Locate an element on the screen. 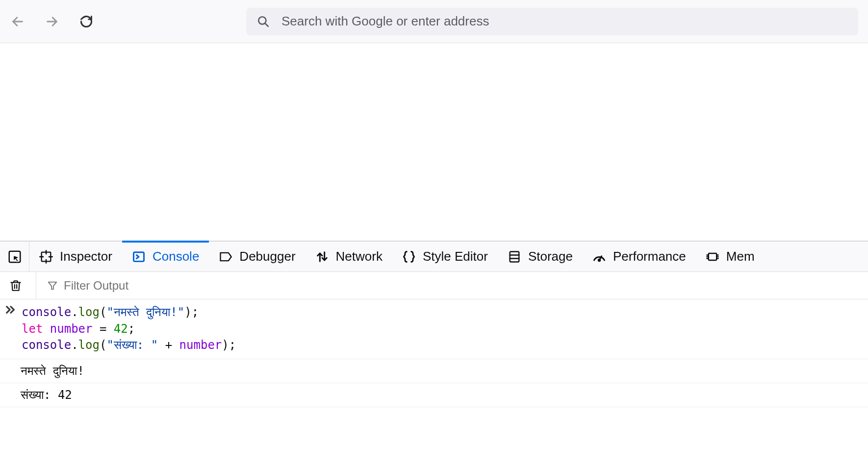  devtools-tabs: Inspector Console Debugger Netwo is located at coordinates (434, 257).